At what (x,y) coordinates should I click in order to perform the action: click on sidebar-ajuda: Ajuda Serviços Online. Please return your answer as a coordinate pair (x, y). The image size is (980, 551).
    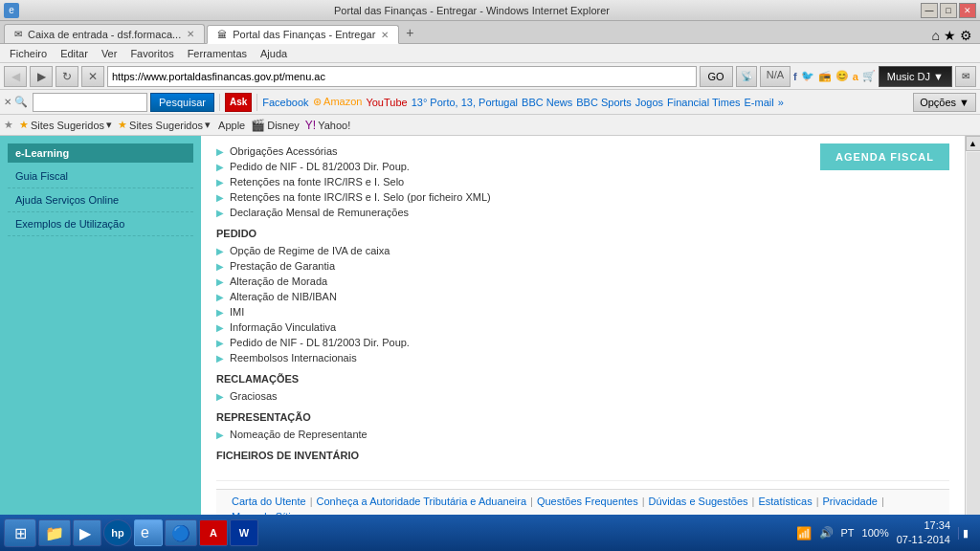
    Looking at the image, I should click on (100, 201).